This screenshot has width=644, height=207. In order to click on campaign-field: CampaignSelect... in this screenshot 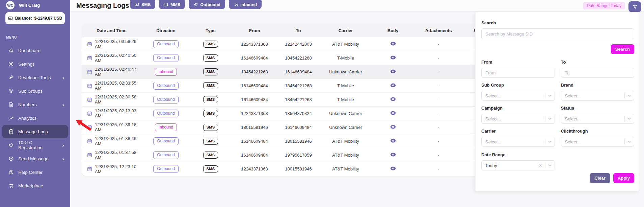, I will do `click(518, 115)`.